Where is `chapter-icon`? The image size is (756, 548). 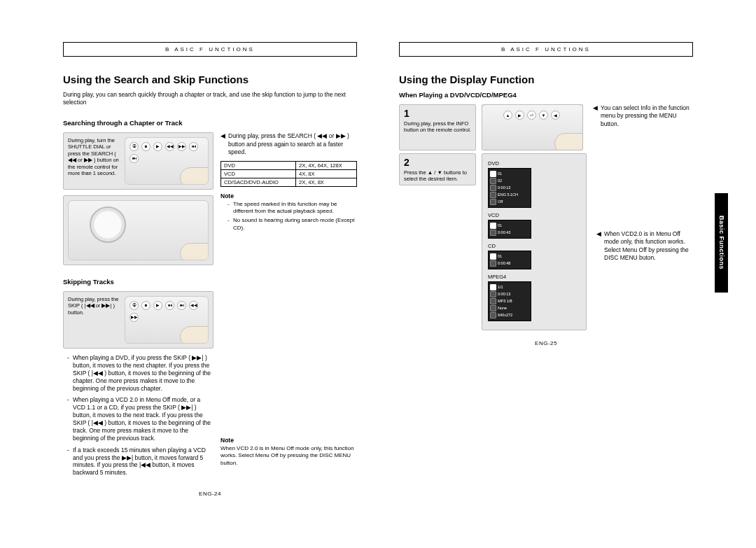 chapter-icon is located at coordinates (493, 181).